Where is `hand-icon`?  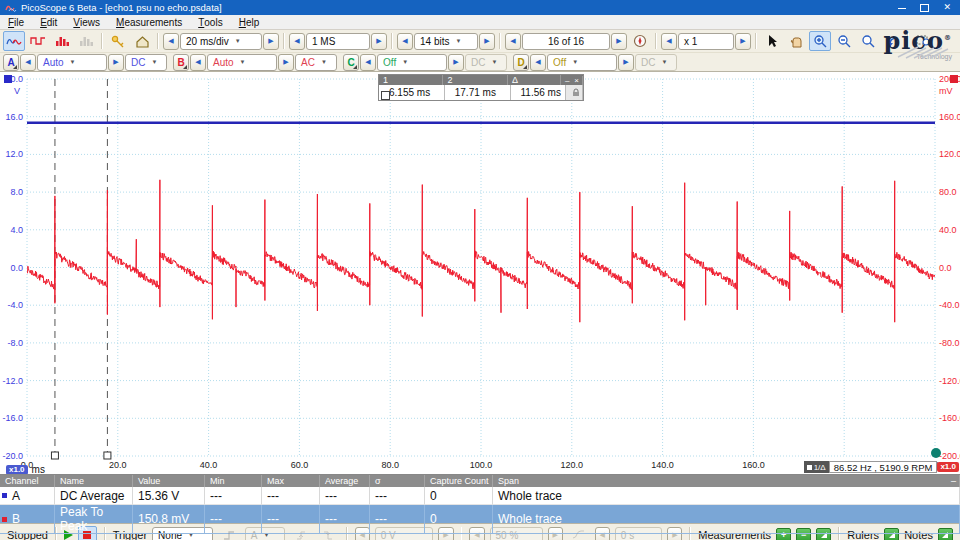
hand-icon is located at coordinates (796, 42).